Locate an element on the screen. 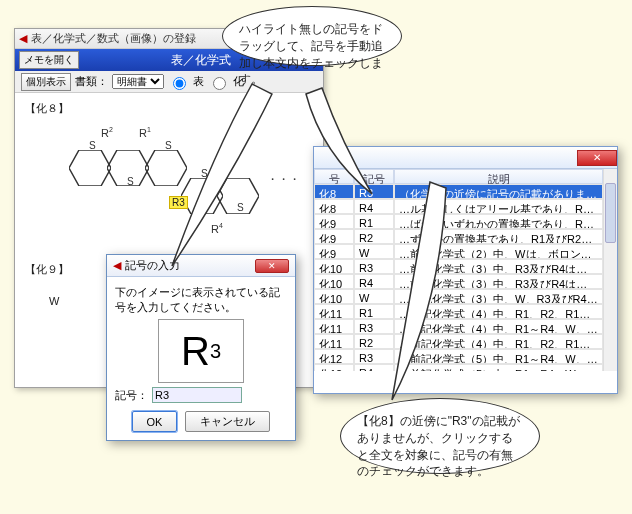 This screenshot has width=632, height=514. dialog-body: 下のイメージに表示されている記号を入力してください。 R3 記号： OK キャン… is located at coordinates (201, 358).